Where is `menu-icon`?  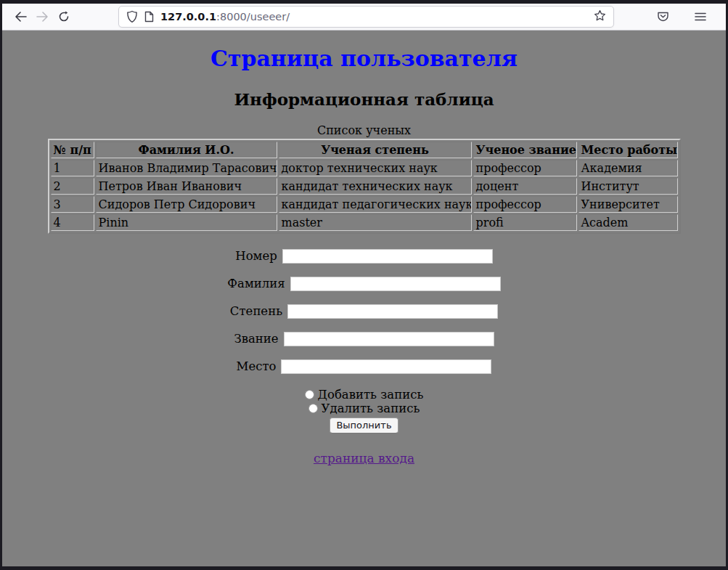
menu-icon is located at coordinates (700, 17).